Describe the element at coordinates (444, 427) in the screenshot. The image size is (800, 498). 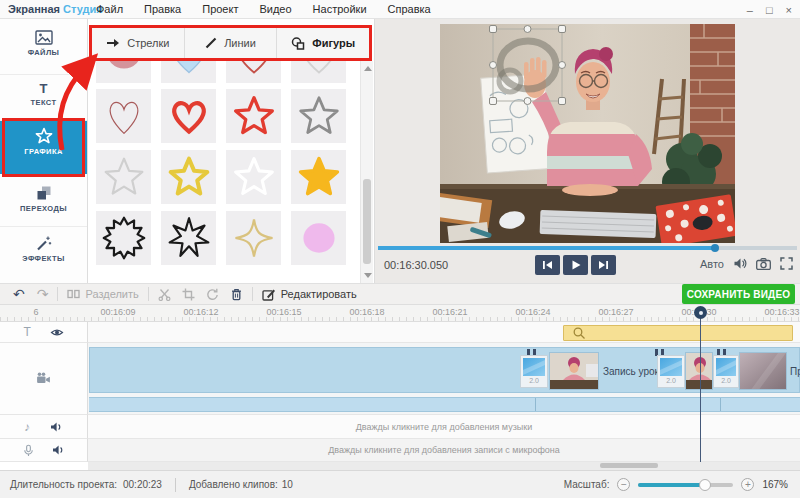
I see `music-track-lane: Дважды кликните для добавления музыки` at that location.